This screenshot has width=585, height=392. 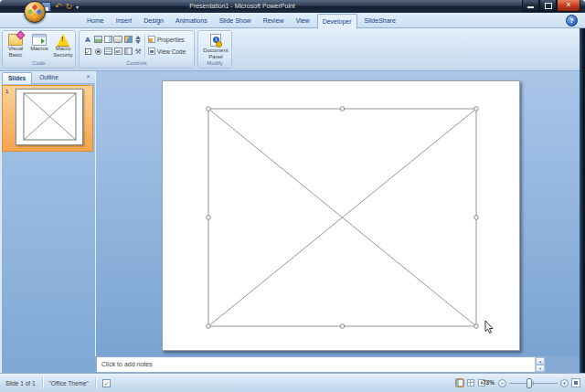 What do you see at coordinates (530, 7) in the screenshot?
I see `minimize-icon` at bounding box center [530, 7].